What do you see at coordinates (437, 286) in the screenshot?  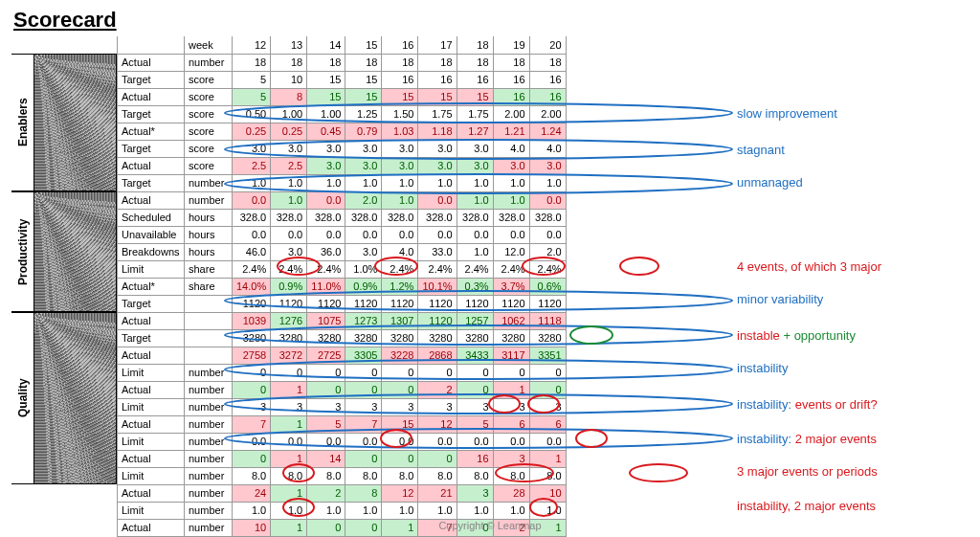 I see `cell: 10.1%` at bounding box center [437, 286].